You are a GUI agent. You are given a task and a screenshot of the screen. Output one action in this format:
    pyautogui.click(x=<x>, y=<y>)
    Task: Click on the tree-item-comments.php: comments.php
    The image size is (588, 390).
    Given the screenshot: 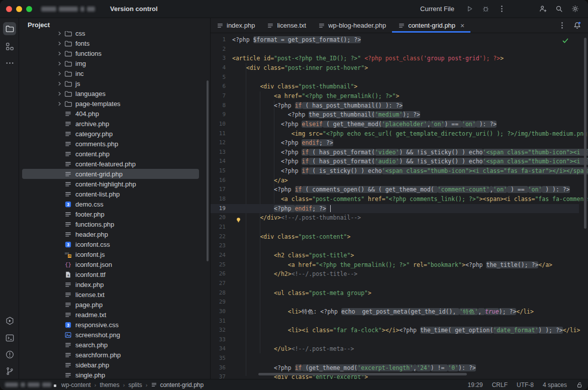 What is the action you would take?
    pyautogui.click(x=111, y=144)
    